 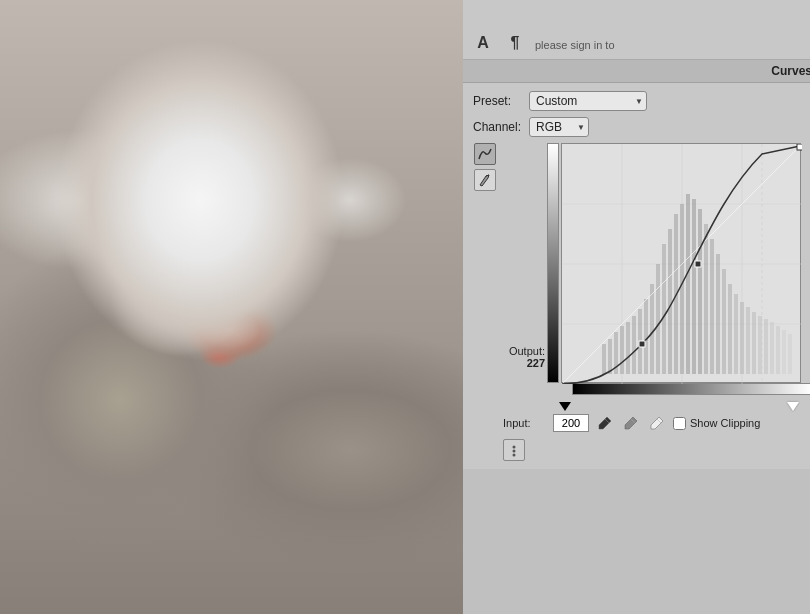 I want to click on input-row: Input:, so click(x=656, y=423).